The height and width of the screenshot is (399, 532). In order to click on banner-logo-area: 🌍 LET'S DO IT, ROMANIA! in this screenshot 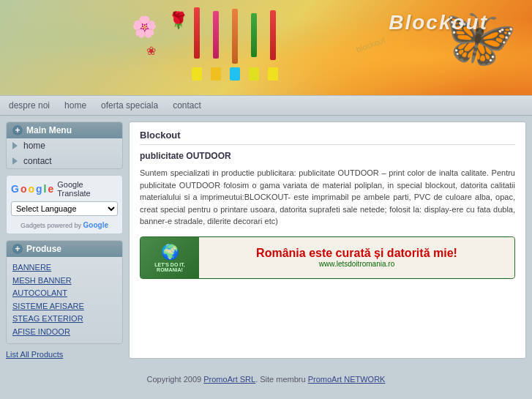, I will do `click(170, 258)`.